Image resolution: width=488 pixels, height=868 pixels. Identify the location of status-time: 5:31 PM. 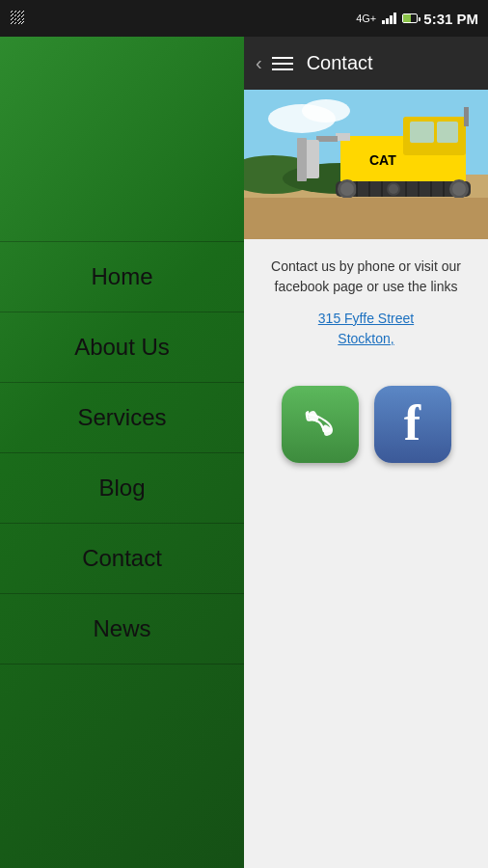
(451, 19).